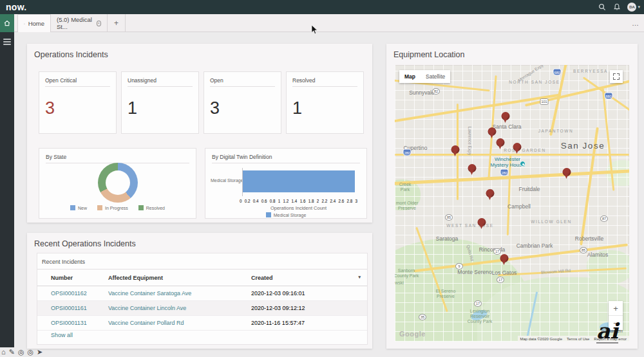 The height and width of the screenshot is (357, 644). What do you see at coordinates (17, 7) in the screenshot?
I see `servicenow-logo: now.` at bounding box center [17, 7].